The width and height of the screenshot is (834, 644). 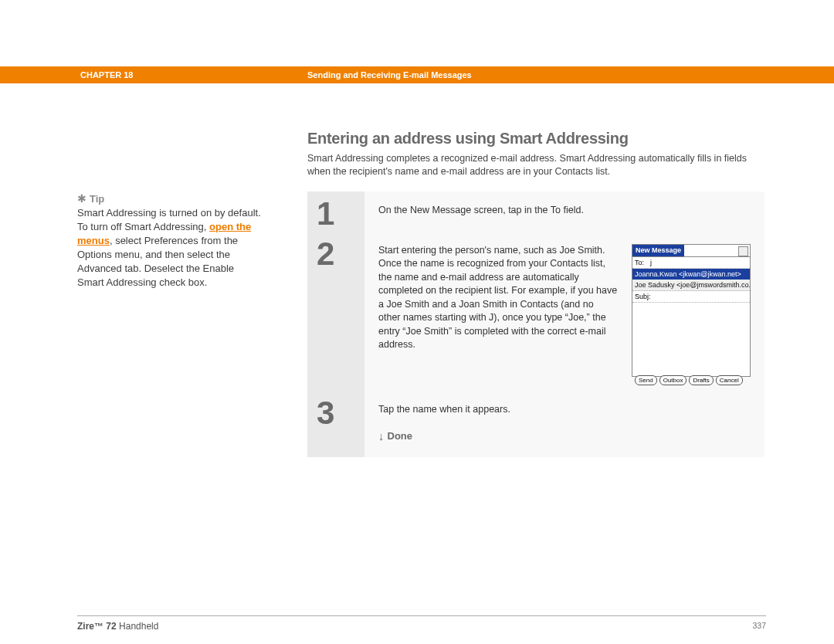 I want to click on device-subj-field: Subj:, so click(x=691, y=297).